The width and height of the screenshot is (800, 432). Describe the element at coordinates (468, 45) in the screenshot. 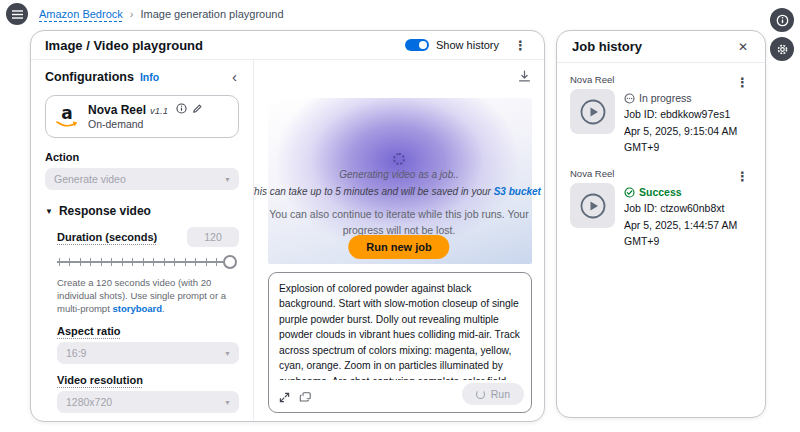

I see `show-history-label: Show history` at that location.